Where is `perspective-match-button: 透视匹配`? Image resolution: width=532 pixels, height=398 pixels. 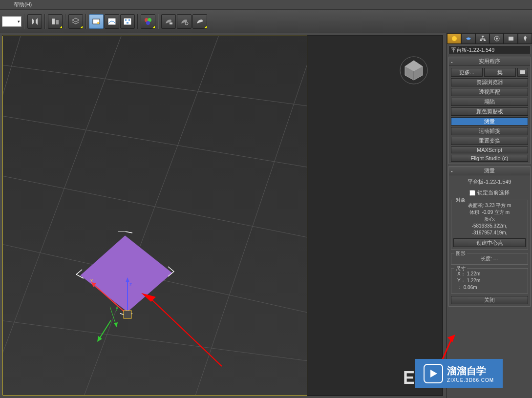
perspective-match-button: 透视匹配 is located at coordinates (489, 92).